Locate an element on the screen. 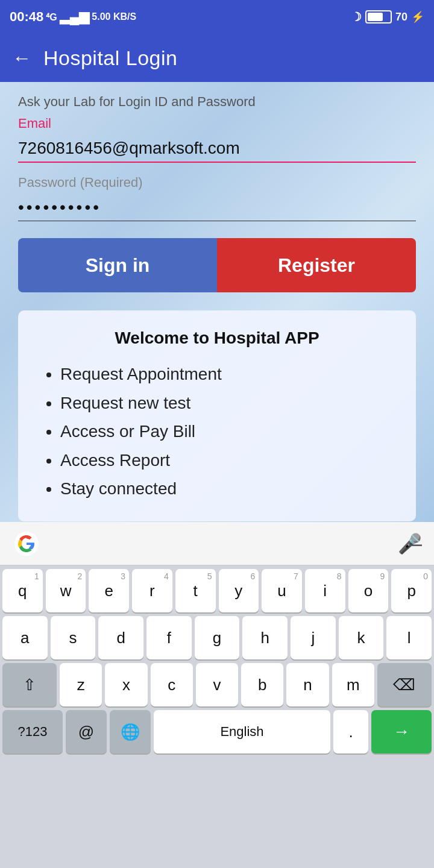  key-e: 3e is located at coordinates (108, 591).